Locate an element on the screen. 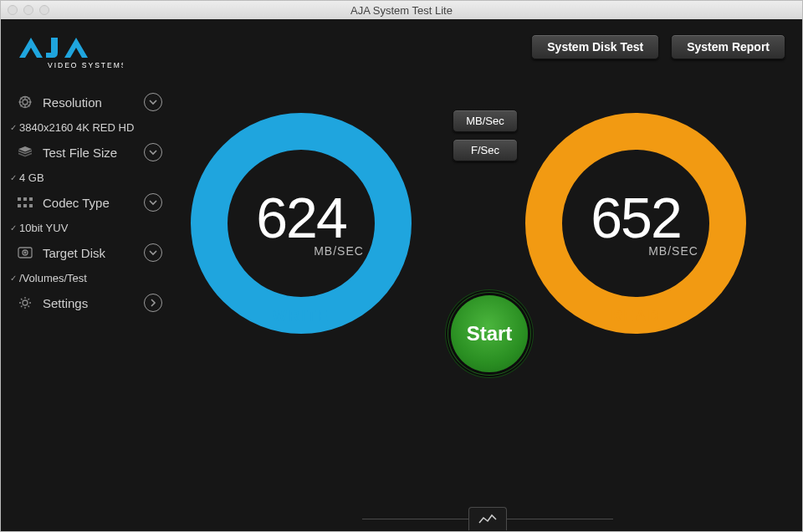 The width and height of the screenshot is (803, 532). write-gauge: 624 MB/SEC WRITE is located at coordinates (301, 223).